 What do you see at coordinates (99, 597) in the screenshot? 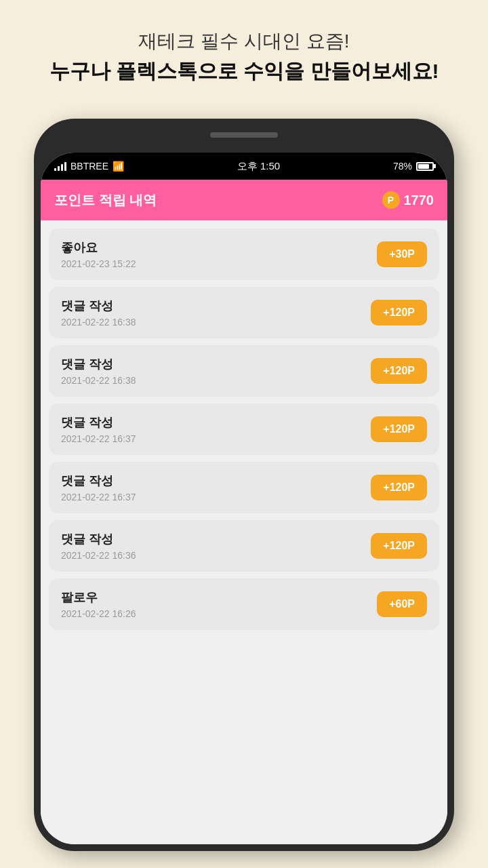
I see `activity-title: 팔로우` at bounding box center [99, 597].